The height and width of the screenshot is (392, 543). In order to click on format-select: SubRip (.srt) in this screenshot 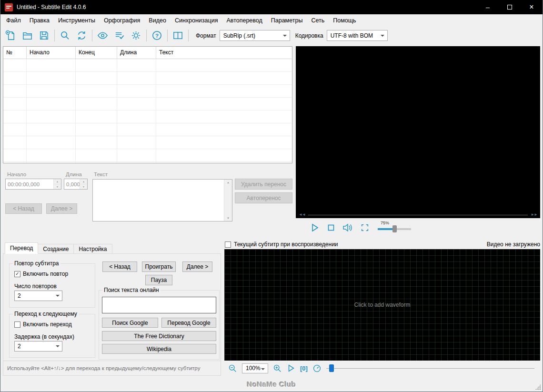, I will do `click(255, 35)`.